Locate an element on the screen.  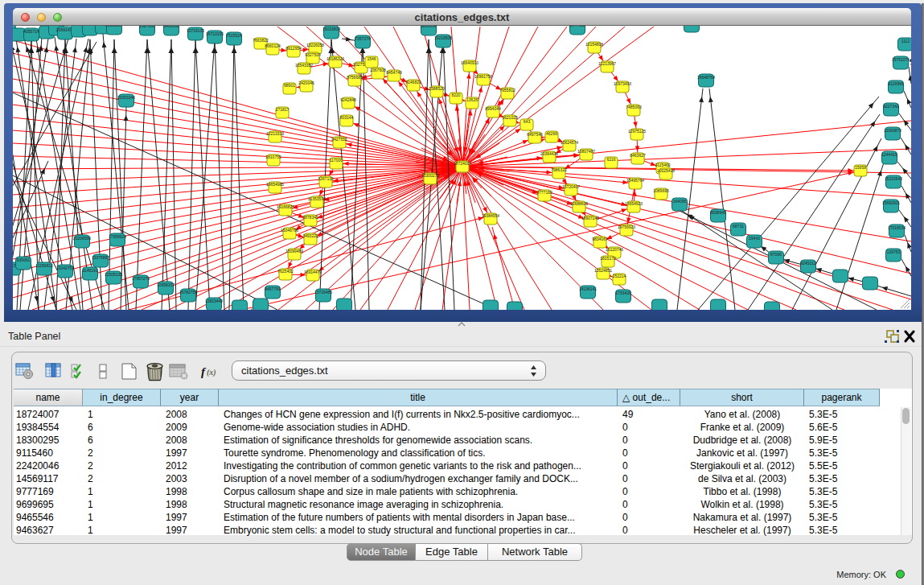
svg-text: 7357274 is located at coordinates (363, 39).